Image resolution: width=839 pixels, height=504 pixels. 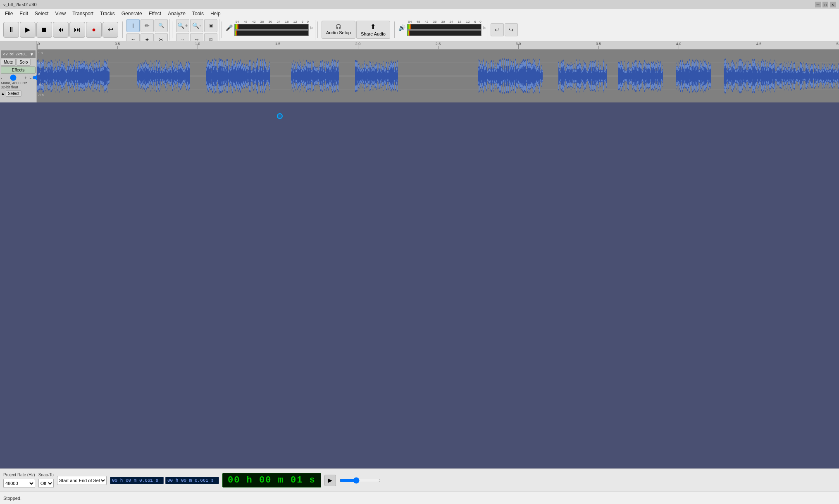 I want to click on speaker-icon: 🔊, so click(x=402, y=28).